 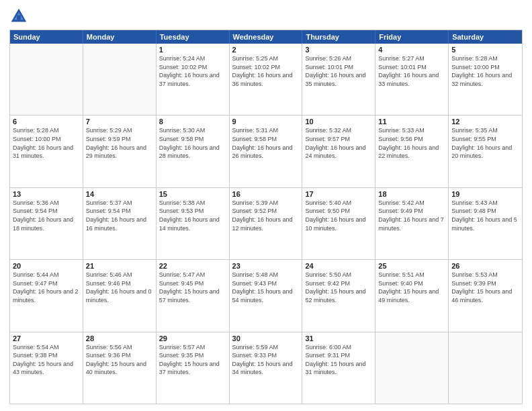 What do you see at coordinates (266, 360) in the screenshot?
I see `day-info: Sunrise: 5:59 AM Sunset: 9:33 PM Dayligh…` at bounding box center [266, 360].